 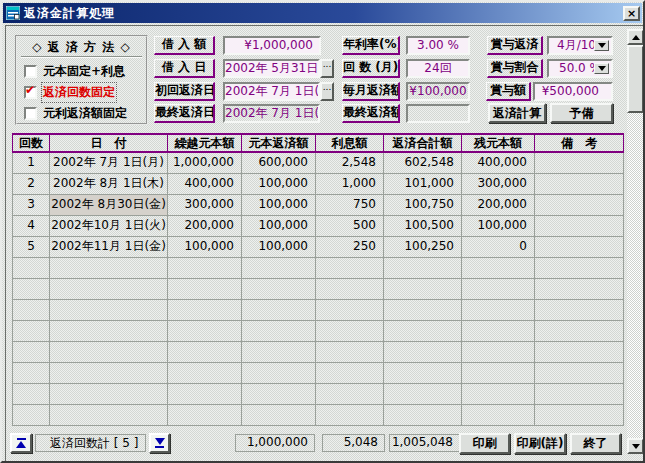 I want to click on checkbox-fixed-installment-count: 返済回数固定, so click(x=82, y=92).